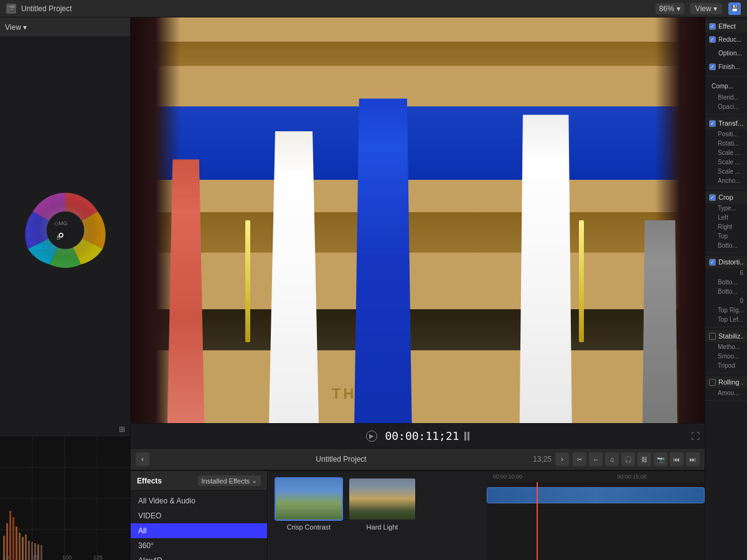  What do you see at coordinates (726, 387) in the screenshot?
I see `inspector-rolling-section: Rolling ... Amou...` at bounding box center [726, 387].